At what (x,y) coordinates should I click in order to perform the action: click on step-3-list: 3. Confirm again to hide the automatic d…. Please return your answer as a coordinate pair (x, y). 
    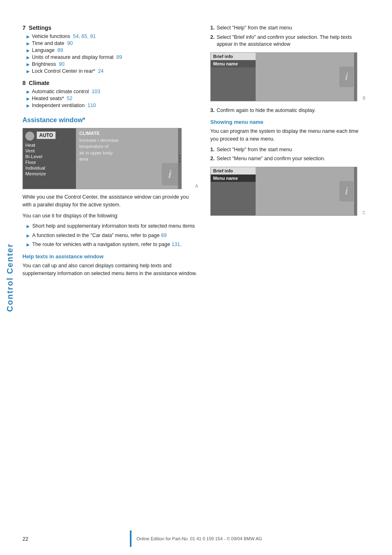
    Looking at the image, I should click on (288, 111).